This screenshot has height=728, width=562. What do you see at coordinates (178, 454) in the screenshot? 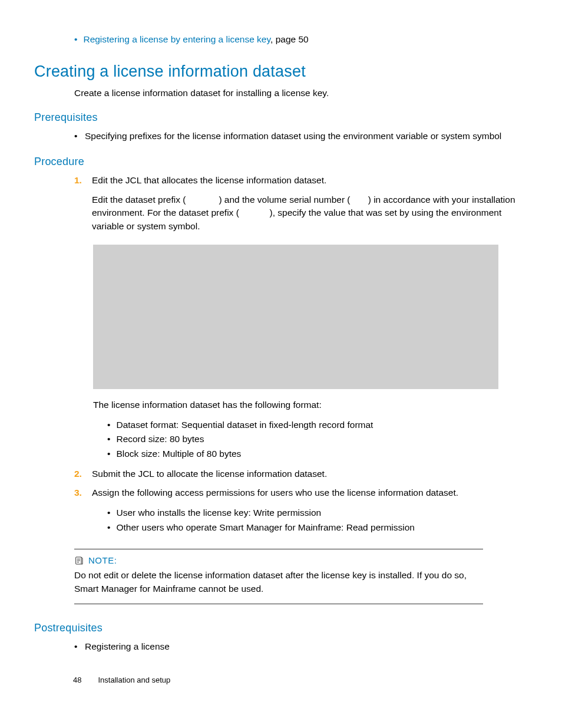
I see `bullet-text: Block size: Multiple of 80 bytes` at bounding box center [178, 454].